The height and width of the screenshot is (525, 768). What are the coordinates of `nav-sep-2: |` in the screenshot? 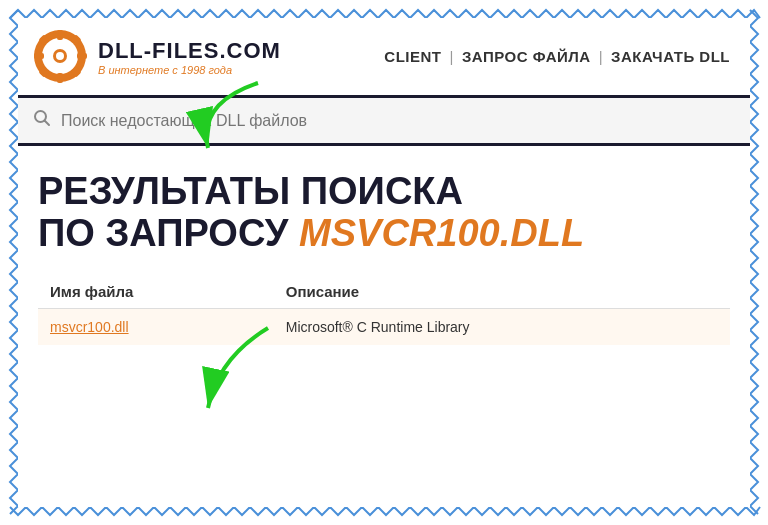 It's located at (601, 56).